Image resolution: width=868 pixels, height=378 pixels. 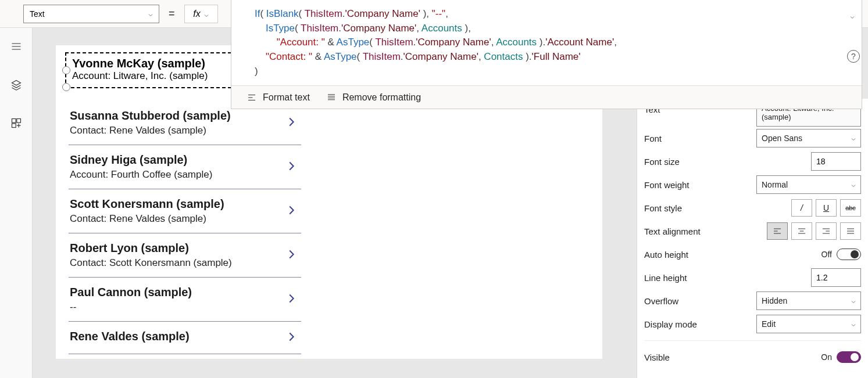 I want to click on prop-overflow-label: Overflow, so click(x=700, y=301).